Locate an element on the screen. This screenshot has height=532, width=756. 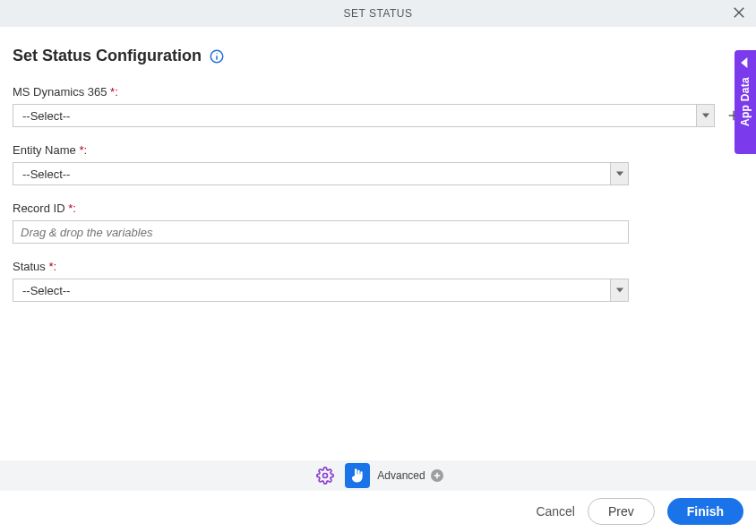
footer-actions: Cancel Prev Finish is located at coordinates (646, 511).